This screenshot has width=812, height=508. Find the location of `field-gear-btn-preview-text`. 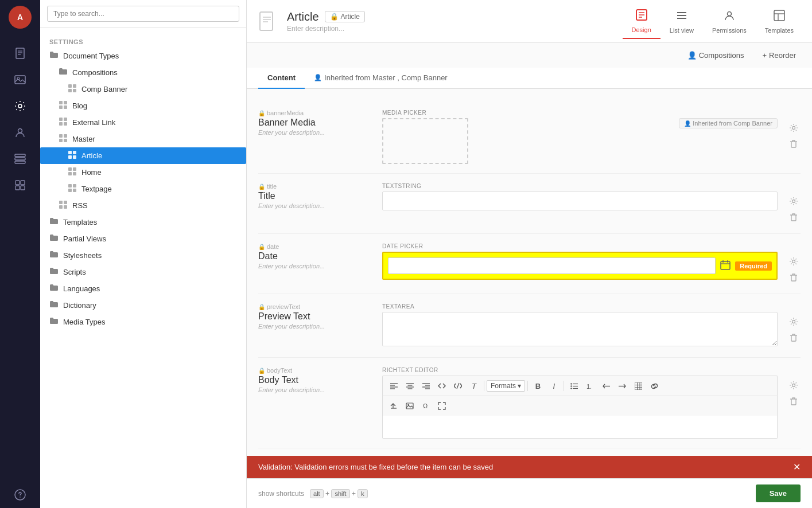

field-gear-btn-preview-text is located at coordinates (794, 322).